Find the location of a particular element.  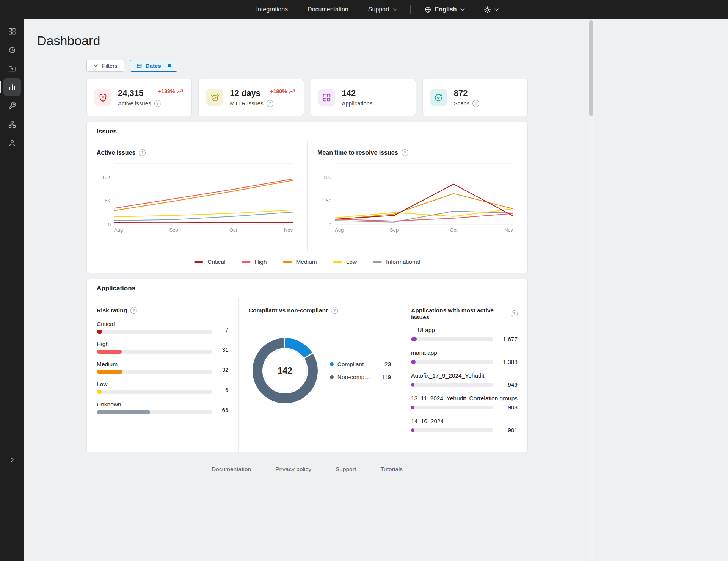

risk-rating-section: Risk rating ? Critical is located at coordinates (163, 375).